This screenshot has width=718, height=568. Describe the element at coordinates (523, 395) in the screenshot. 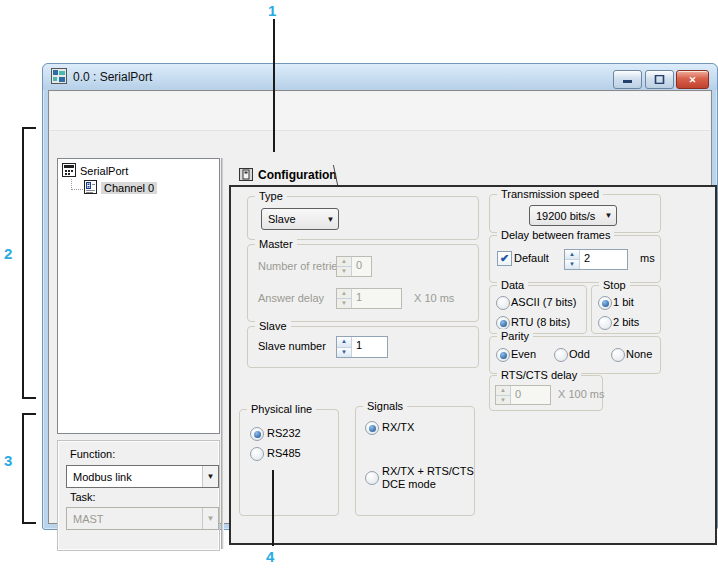

I see `rts-delay-spinner: ▲▼ 0` at that location.